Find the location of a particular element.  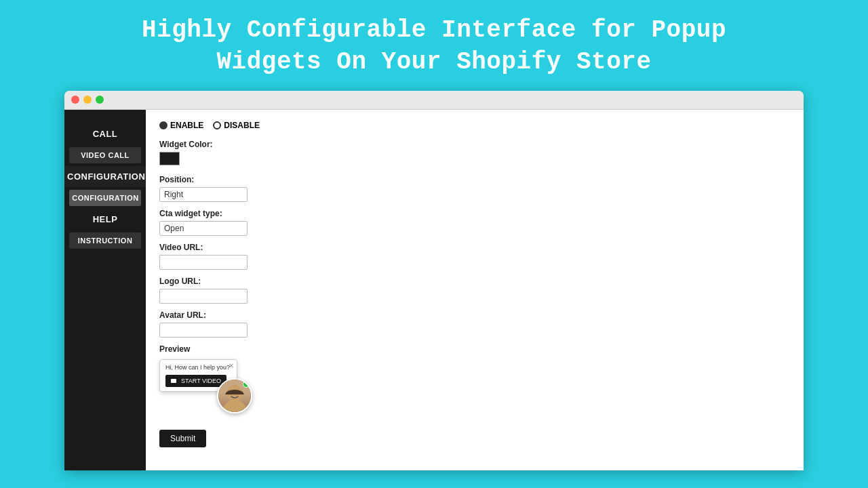

sidebar-configuration-button: CONFIGURATION is located at coordinates (105, 198).